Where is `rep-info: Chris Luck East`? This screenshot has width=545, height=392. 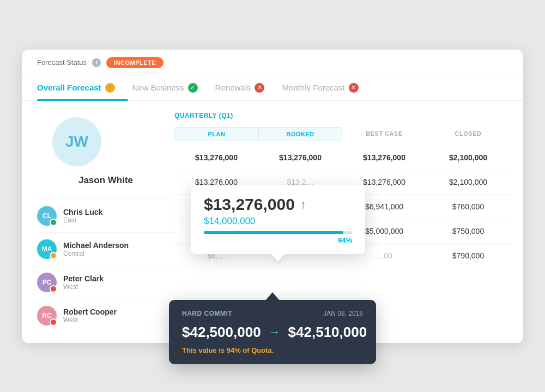
rep-info: Chris Luck East is located at coordinates (83, 216).